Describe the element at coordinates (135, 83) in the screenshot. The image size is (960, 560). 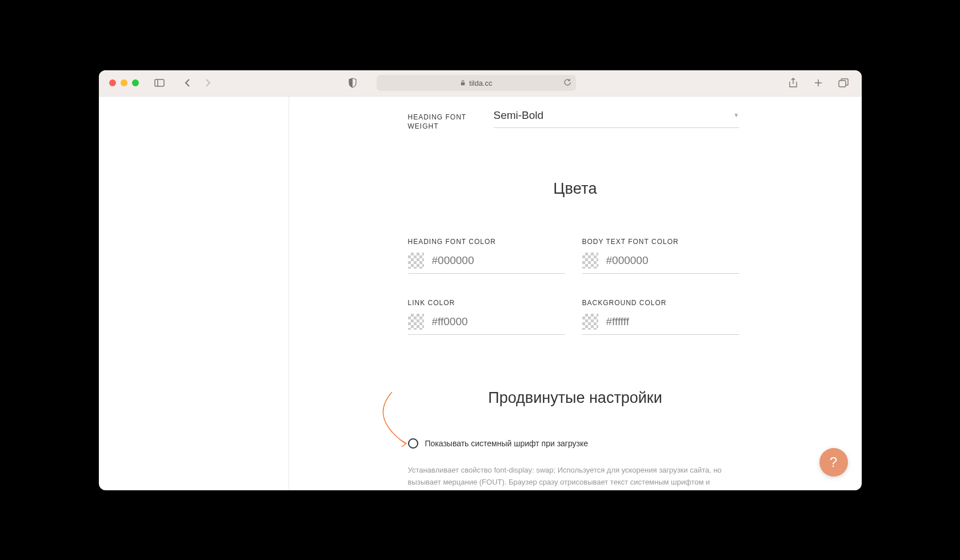
I see `maximize-window-button` at that location.